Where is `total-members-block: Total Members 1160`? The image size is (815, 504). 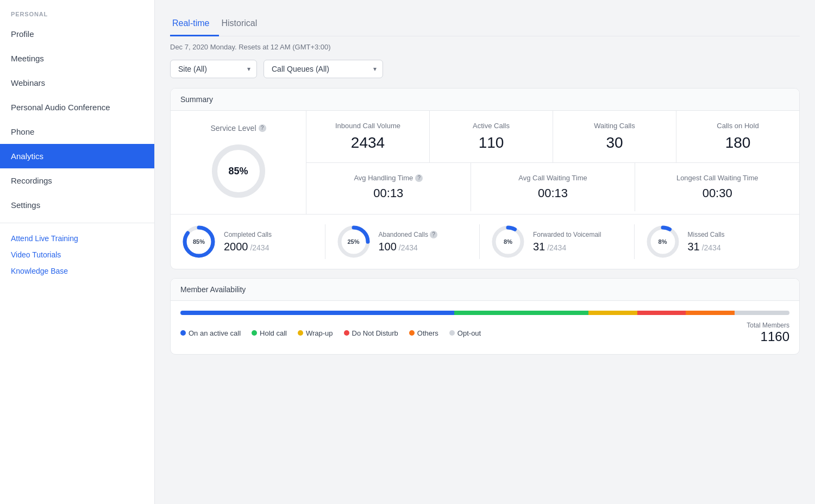 total-members-block: Total Members 1160 is located at coordinates (768, 333).